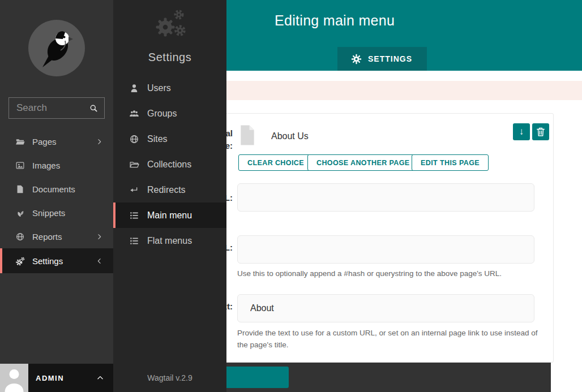 This screenshot has height=392, width=582. Describe the element at coordinates (57, 165) in the screenshot. I see `sidebar-item-images: Images` at that location.